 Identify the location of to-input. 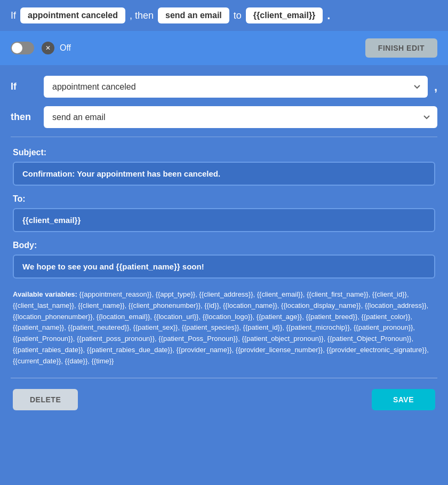
(224, 220).